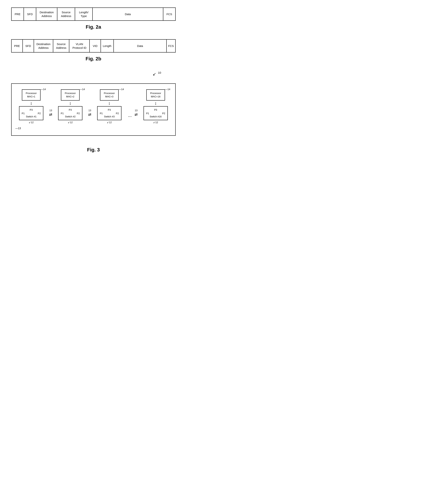  Describe the element at coordinates (94, 128) in the screenshot. I see `label-13-bottom: —13` at that location.